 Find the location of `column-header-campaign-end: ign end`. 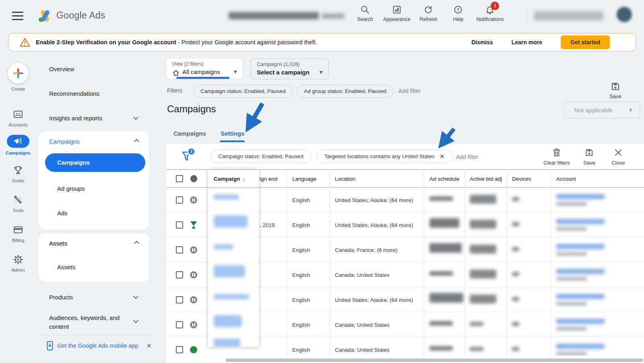

column-header-campaign-end: ign end is located at coordinates (268, 179).